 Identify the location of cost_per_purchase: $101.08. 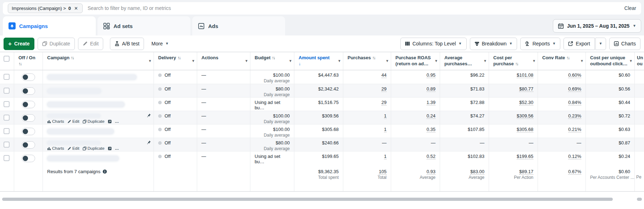
(525, 75).